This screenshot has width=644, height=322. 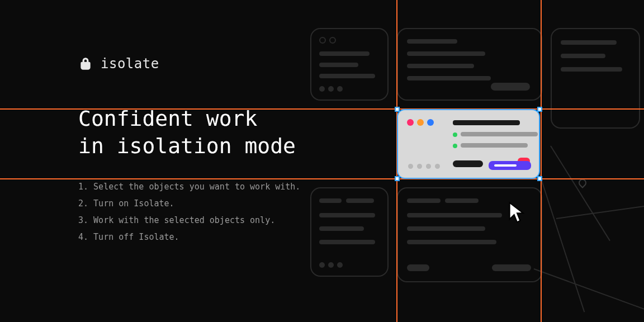 I want to click on window-dots, so click(x=420, y=122).